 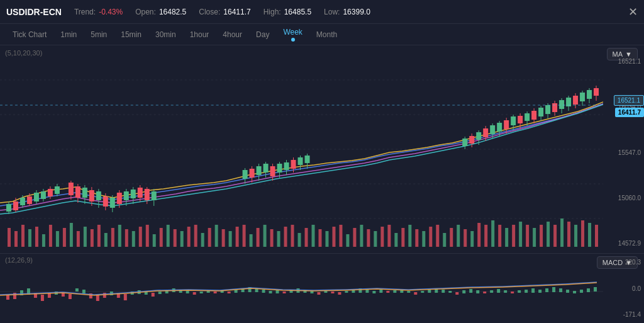 What do you see at coordinates (629, 101) in the screenshot?
I see `high-price-badge: 16521.1` at bounding box center [629, 101].